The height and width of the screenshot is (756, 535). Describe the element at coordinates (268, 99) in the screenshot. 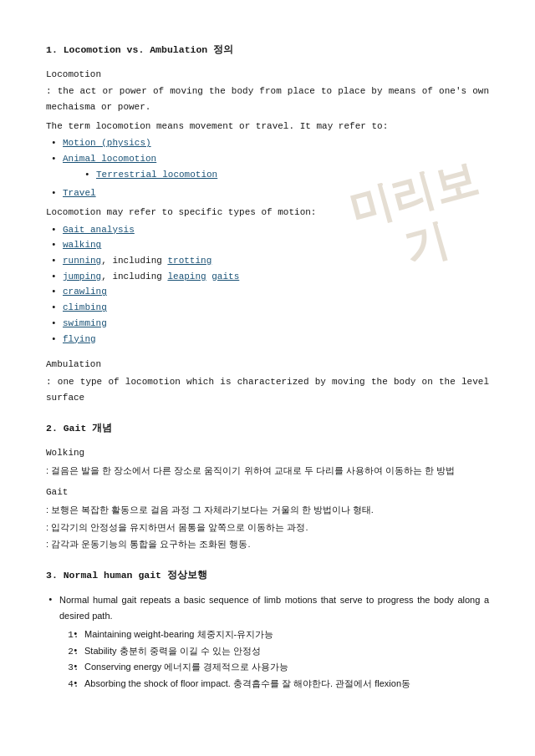

I see `locomotion-desc1: : the act or power of moving the body fr…` at that location.